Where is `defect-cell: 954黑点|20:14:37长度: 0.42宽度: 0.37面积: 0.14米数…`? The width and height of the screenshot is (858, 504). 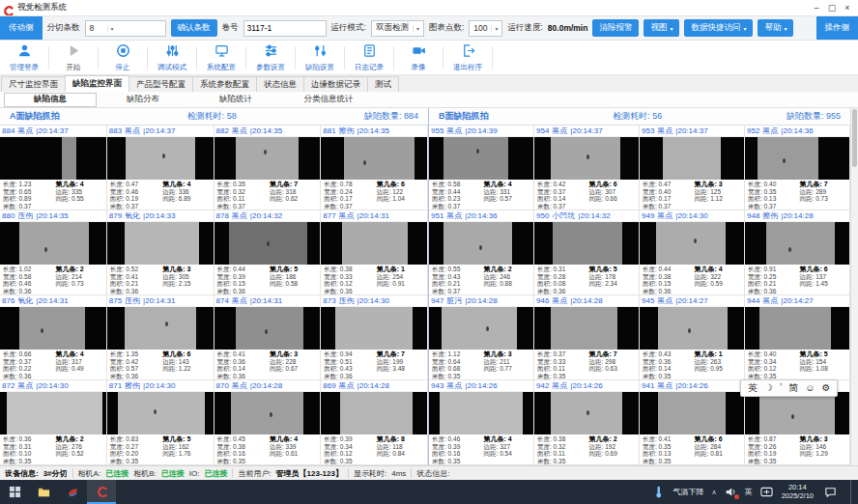 defect-cell: 954黑点|20:14:37长度: 0.42宽度: 0.37面积: 0.14米数… is located at coordinates (587, 168).